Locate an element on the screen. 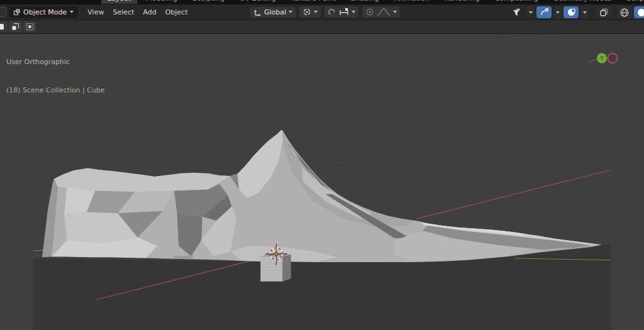 The height and width of the screenshot is (330, 644). snap-target-icon is located at coordinates (344, 12).